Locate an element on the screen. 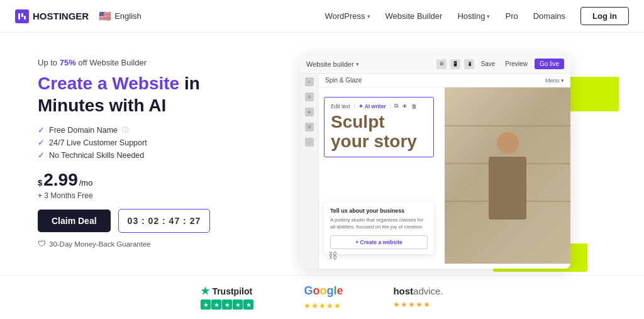 The height and width of the screenshot is (319, 644). gstar-1: ★ is located at coordinates (307, 306).